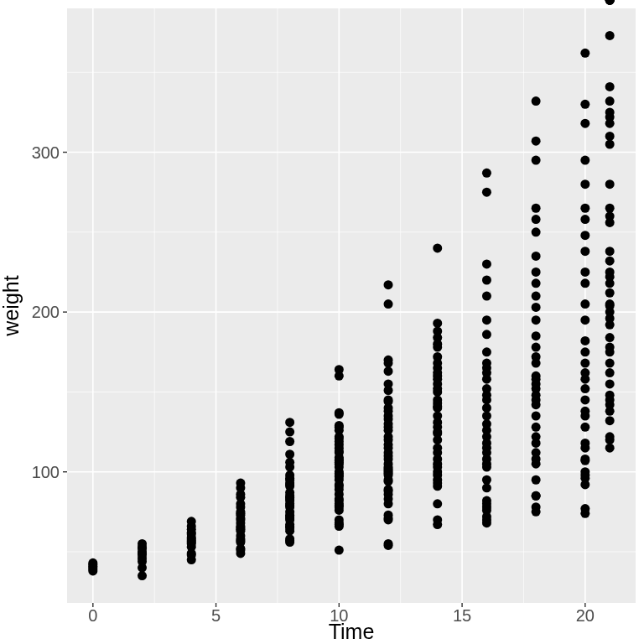  I want to click on x-tick-label: 0, so click(92, 615).